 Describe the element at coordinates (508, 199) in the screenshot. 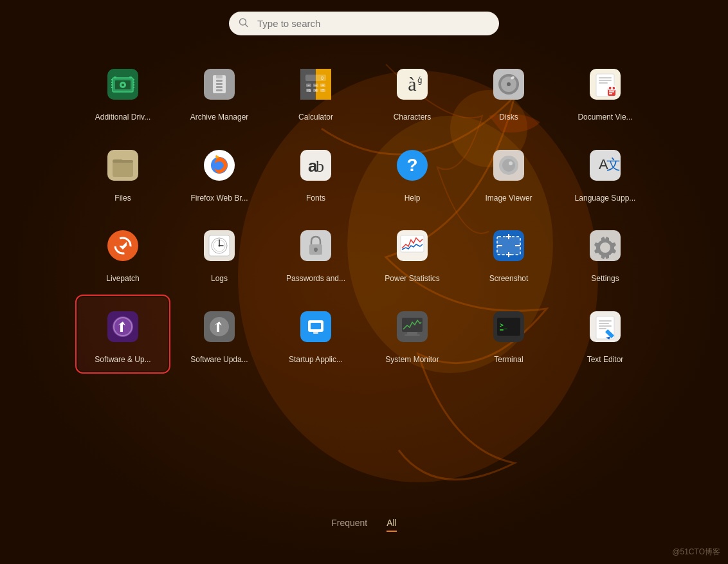

I see `app-label-image-viewer: Image Viewer` at that location.